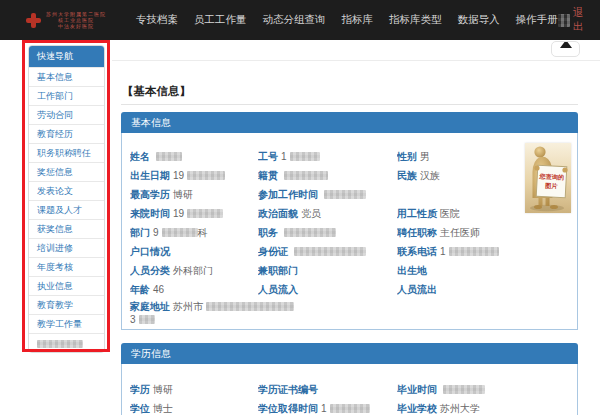  What do you see at coordinates (66, 152) in the screenshot?
I see `sidebar-item-title-appointment: 职务职称聘任` at bounding box center [66, 152].